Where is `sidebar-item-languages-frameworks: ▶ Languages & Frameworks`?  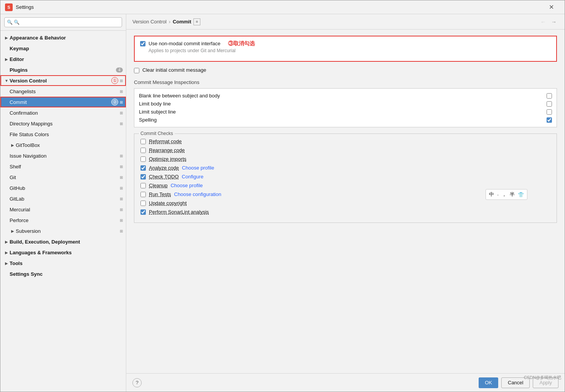
sidebar-item-languages-frameworks: ▶ Languages & Frameworks is located at coordinates (63, 252).